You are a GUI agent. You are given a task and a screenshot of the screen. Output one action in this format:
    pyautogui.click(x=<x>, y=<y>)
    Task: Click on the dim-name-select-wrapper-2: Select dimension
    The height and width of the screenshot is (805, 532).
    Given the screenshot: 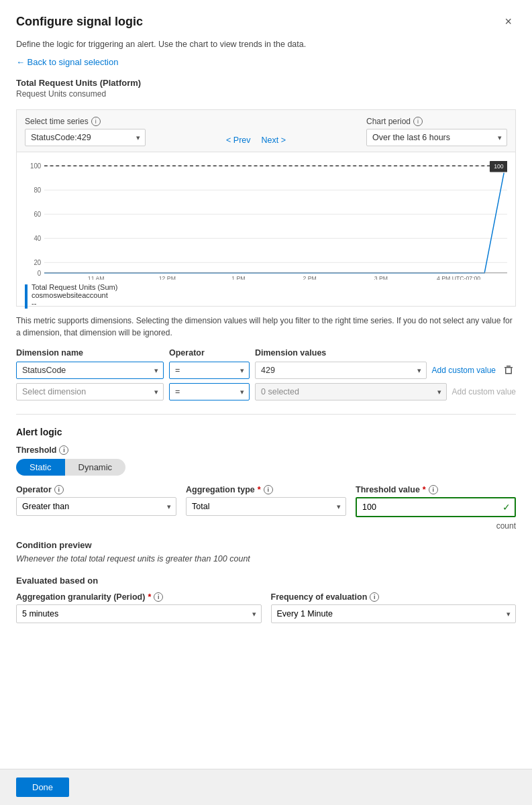 What is the action you would take?
    pyautogui.click(x=90, y=392)
    